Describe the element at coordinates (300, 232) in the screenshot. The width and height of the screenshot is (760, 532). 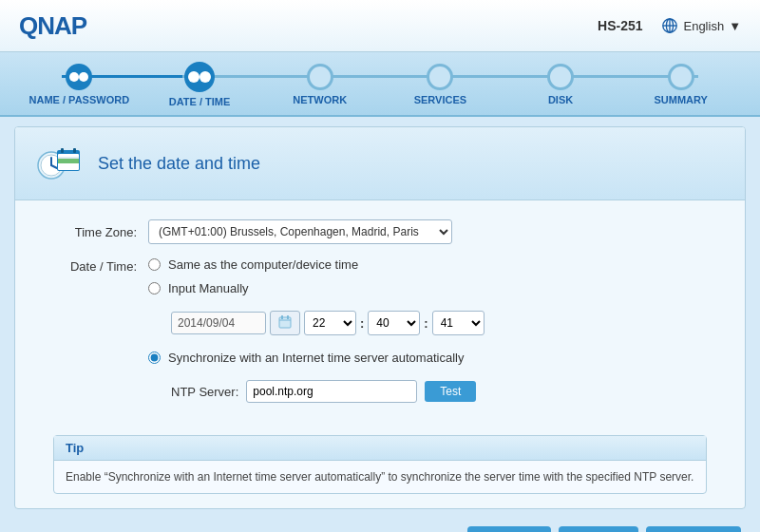
I see `timezone-select: (GMT+01:00) Brussels, Copenhagen, Madrid…` at that location.